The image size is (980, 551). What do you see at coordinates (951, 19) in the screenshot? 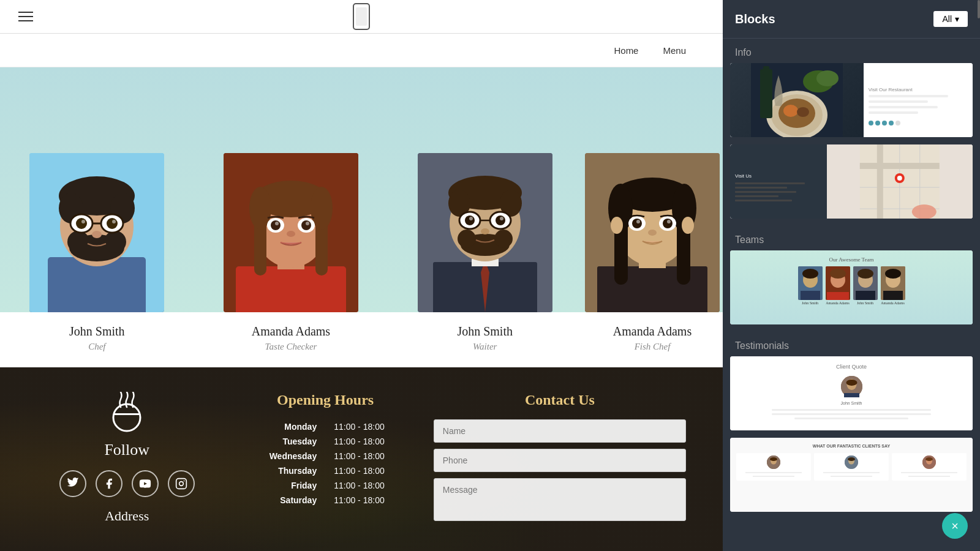
I see `sidebar-filter-button: All ▾` at bounding box center [951, 19].